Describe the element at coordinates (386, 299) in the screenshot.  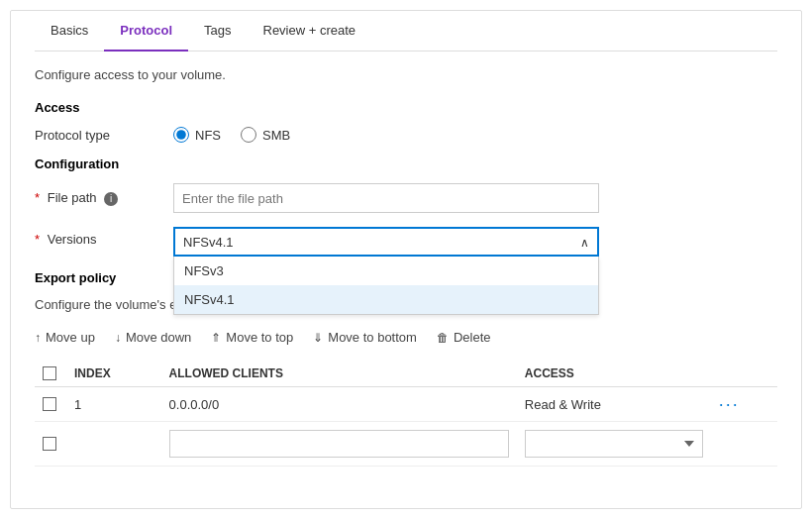
I see `versions-option-nfsv41: NFSv4.1` at that location.